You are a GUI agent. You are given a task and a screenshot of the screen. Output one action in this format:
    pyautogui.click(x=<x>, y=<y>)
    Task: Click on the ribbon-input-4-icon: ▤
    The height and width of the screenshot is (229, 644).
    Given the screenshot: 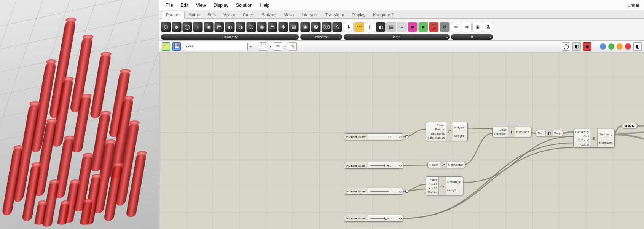 What is the action you would take?
    pyautogui.click(x=391, y=27)
    